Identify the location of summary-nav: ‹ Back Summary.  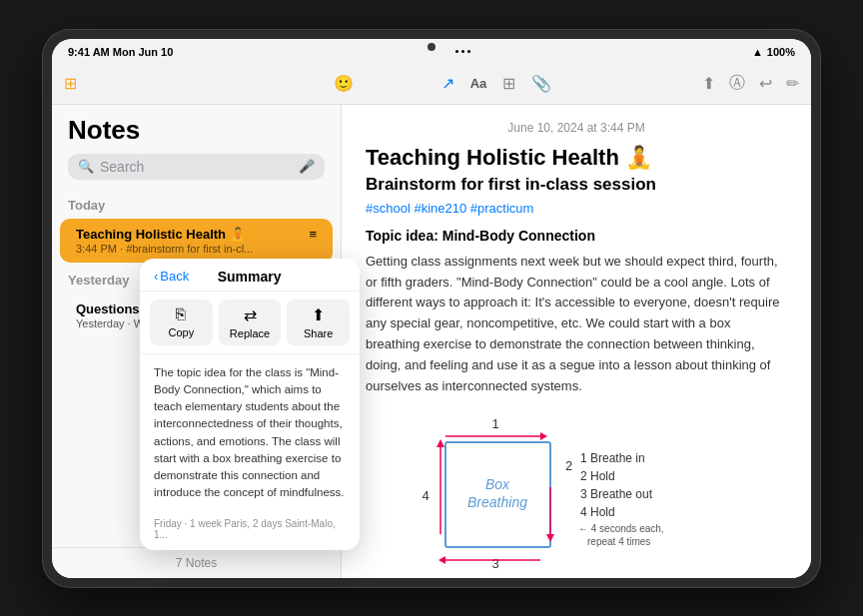
(250, 276).